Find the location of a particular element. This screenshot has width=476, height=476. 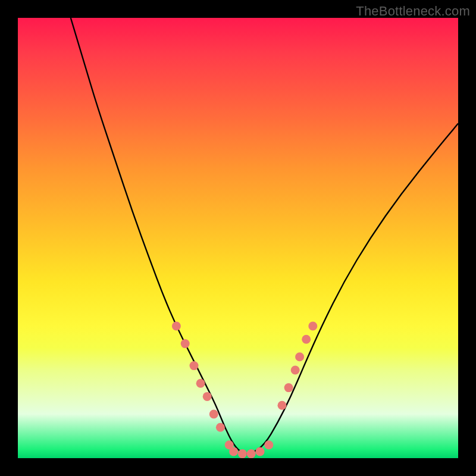

watermark-text: TheBottleneck.com is located at coordinates (413, 11).